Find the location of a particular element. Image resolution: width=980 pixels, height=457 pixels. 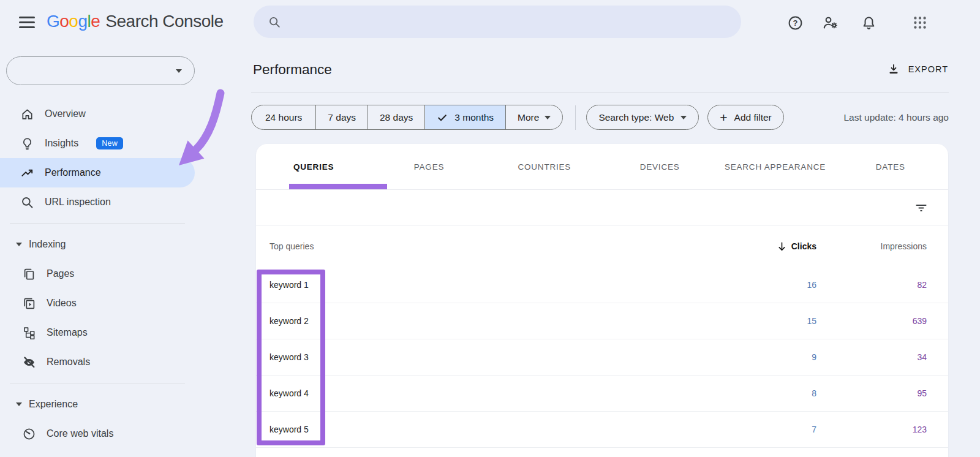

tab-label: DEVICES is located at coordinates (660, 167).